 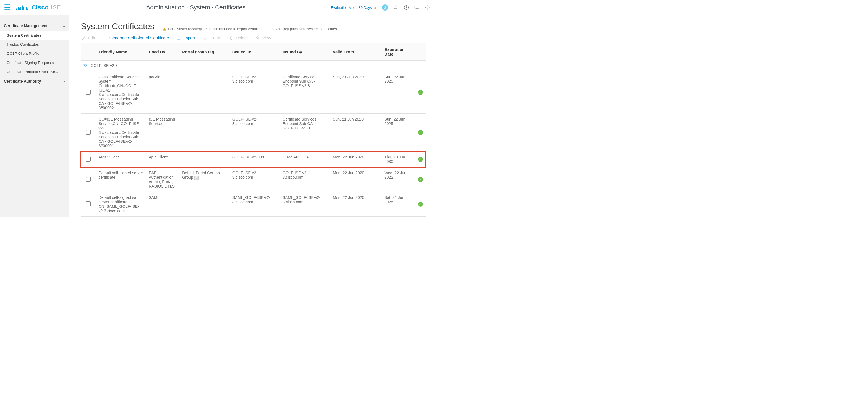 What do you see at coordinates (398, 52) in the screenshot?
I see `col-expiration: Expiration Date` at bounding box center [398, 52].